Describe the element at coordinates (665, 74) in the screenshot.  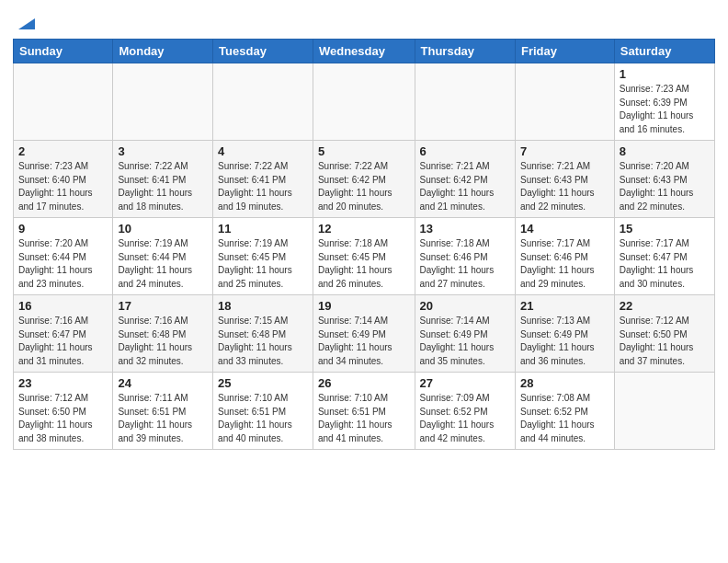
I see `day-number: 1` at that location.